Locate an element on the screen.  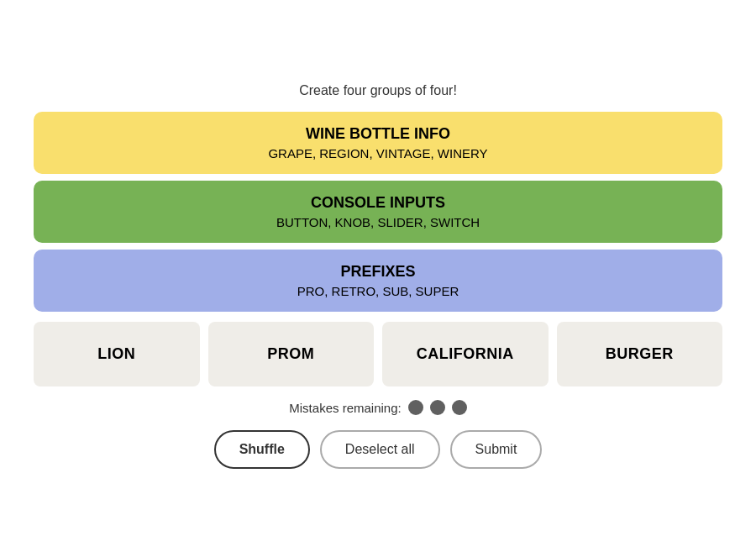
tile-california: CALIFORNIA is located at coordinates (465, 355).